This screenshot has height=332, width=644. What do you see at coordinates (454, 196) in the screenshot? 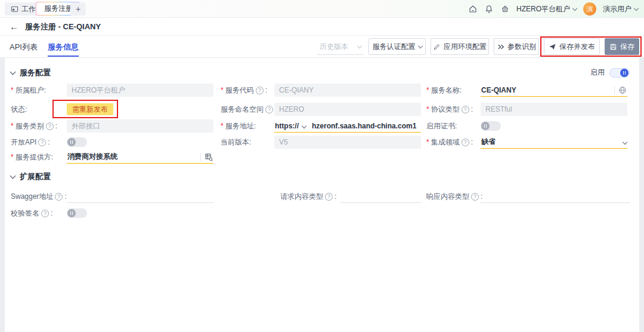
I see `field-label-response-type: 响应内容类型?:` at bounding box center [454, 196].